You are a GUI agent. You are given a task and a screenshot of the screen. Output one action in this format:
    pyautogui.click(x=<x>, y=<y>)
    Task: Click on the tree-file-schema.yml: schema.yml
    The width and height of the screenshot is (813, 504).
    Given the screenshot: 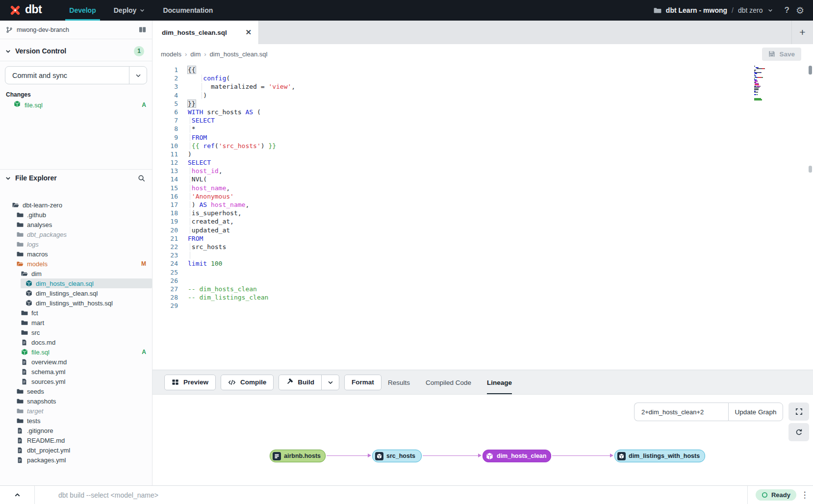 What is the action you would take?
    pyautogui.click(x=76, y=372)
    